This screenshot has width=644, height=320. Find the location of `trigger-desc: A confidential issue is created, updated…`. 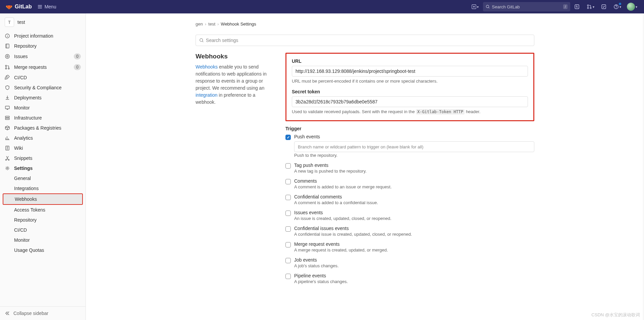

trigger-desc: A confidential issue is created, updated… is located at coordinates (353, 234).